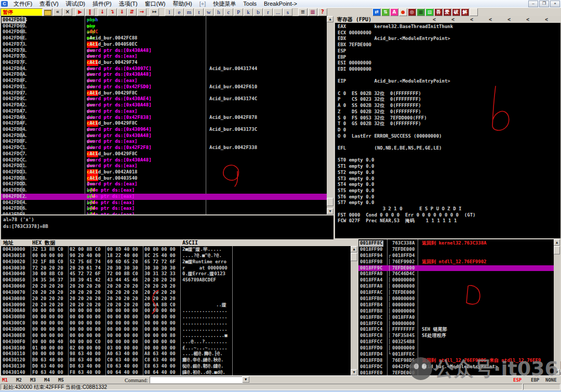 This screenshot has width=561, height=392. What do you see at coordinates (448, 94) in the screenshot?
I see `register-line: C 0 ES 002B 32位 0(FFFFFFFF)` at bounding box center [448, 94].